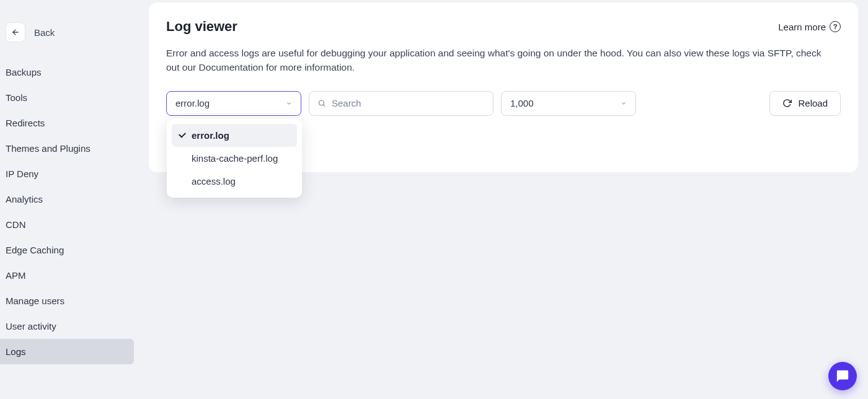 The width and height of the screenshot is (868, 399). What do you see at coordinates (16, 32) in the screenshot?
I see `back-button` at bounding box center [16, 32].